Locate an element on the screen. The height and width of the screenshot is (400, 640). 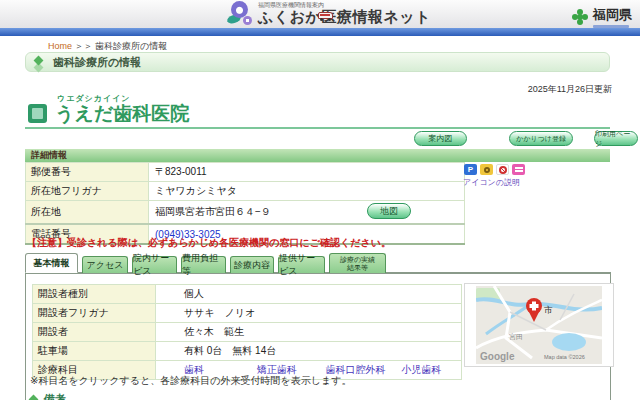
ambulance-icon is located at coordinates (326, 17).